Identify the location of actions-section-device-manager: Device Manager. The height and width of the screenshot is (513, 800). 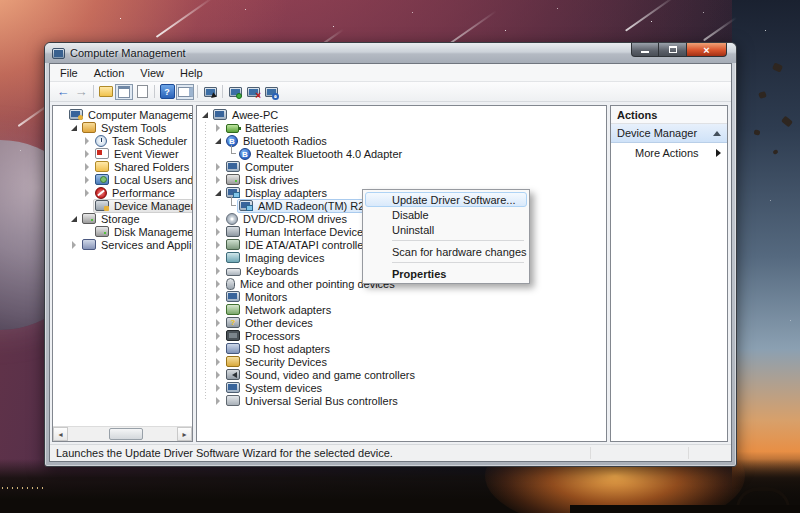
(669, 134).